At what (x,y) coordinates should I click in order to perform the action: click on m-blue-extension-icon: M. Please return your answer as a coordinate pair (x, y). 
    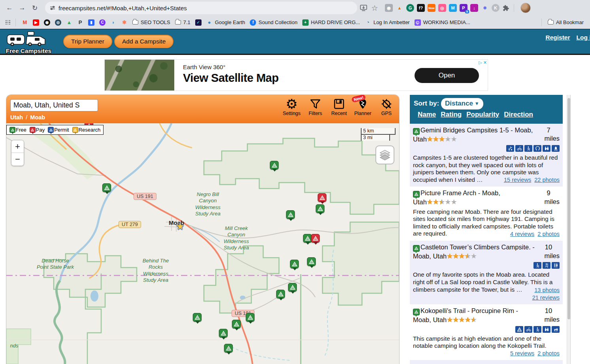
    Looking at the image, I should click on (453, 8).